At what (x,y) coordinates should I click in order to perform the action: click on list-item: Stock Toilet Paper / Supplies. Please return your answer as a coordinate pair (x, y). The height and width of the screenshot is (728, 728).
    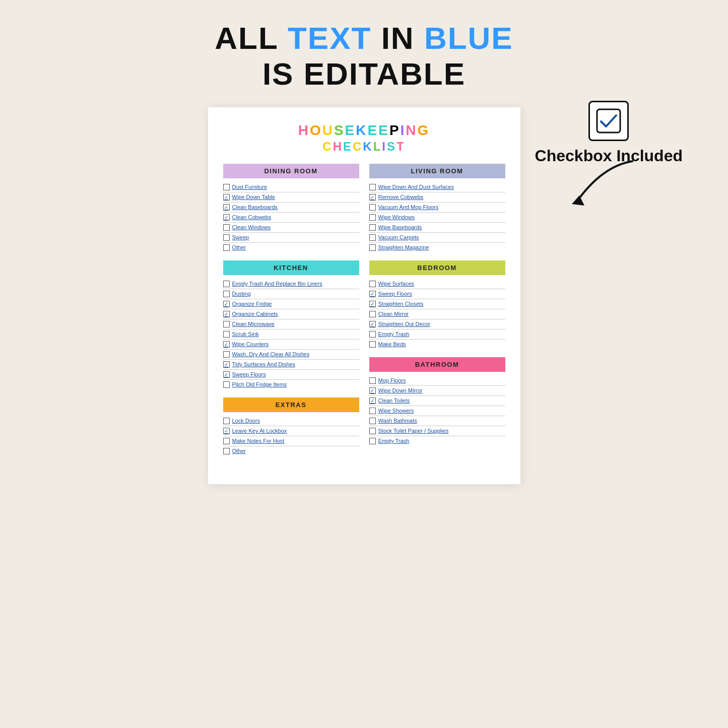
    Looking at the image, I should click on (437, 431).